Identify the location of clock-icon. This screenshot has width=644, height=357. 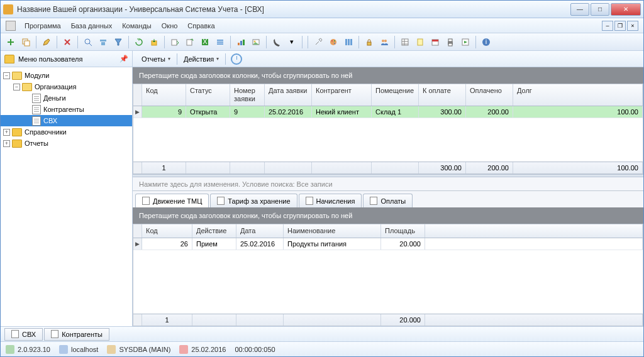
(236, 59).